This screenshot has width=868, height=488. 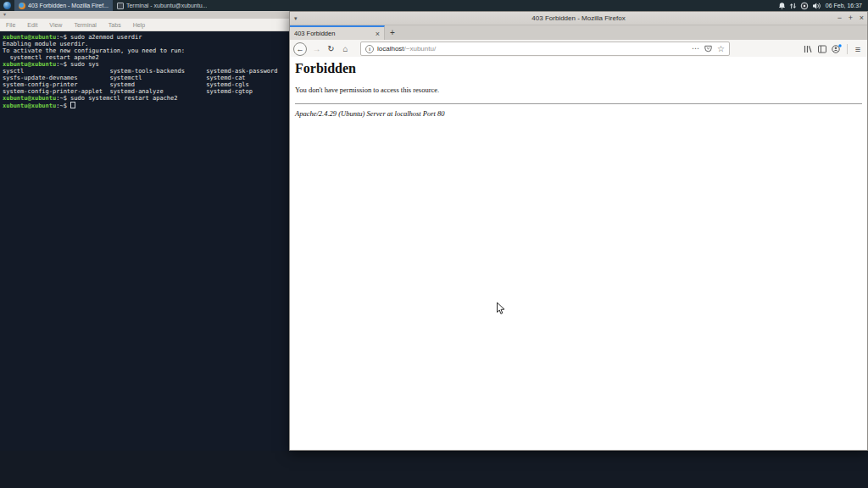 I want to click on terminal-line: To activate the new configuration, you n…, so click(x=146, y=51).